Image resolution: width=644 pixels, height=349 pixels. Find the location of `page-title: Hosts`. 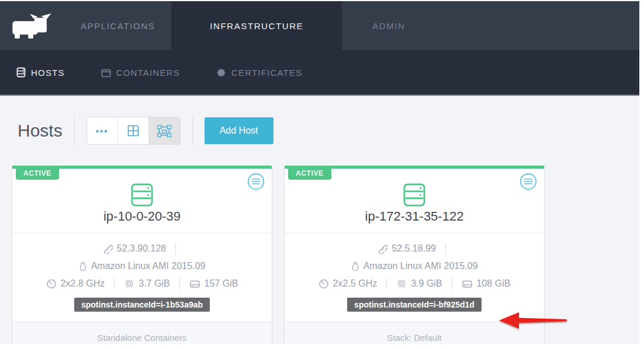

page-title: Hosts is located at coordinates (40, 131).